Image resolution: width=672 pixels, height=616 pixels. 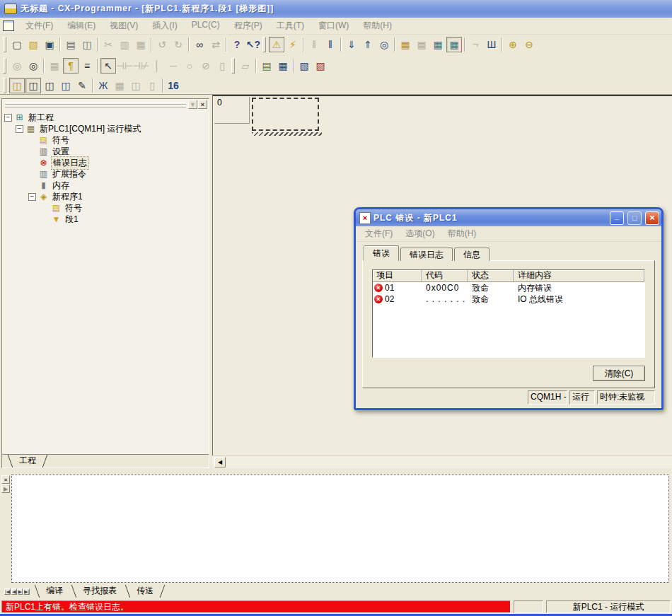 What do you see at coordinates (173, 66) in the screenshot?
I see `horizontal-line-button: ─` at bounding box center [173, 66].